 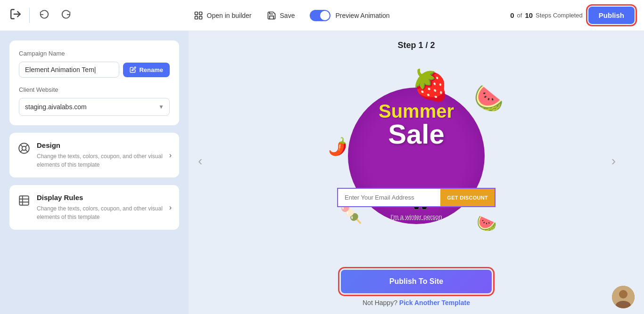 I want to click on watermelon-bottom-icon: 🍉, so click(x=487, y=223).